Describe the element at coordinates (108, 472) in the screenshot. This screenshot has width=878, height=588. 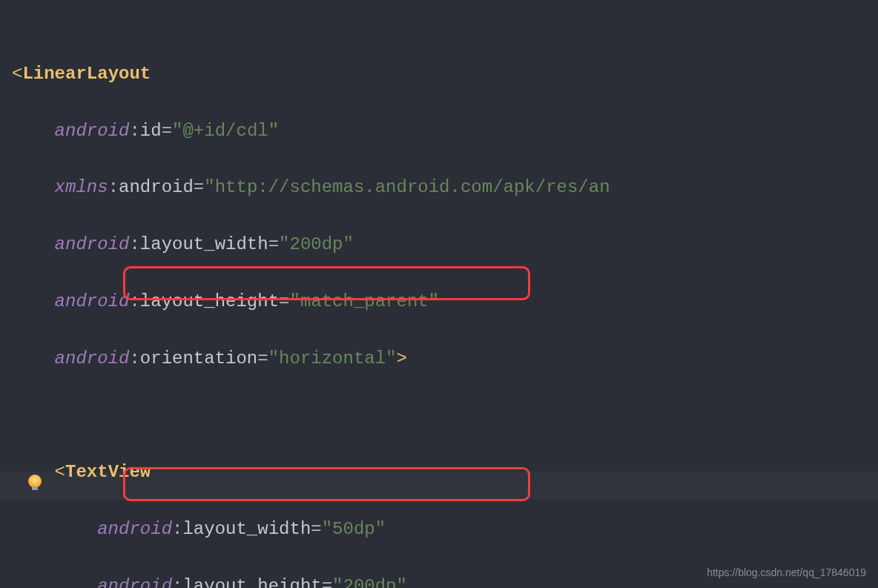
I see `tag-textview: TextView` at that location.